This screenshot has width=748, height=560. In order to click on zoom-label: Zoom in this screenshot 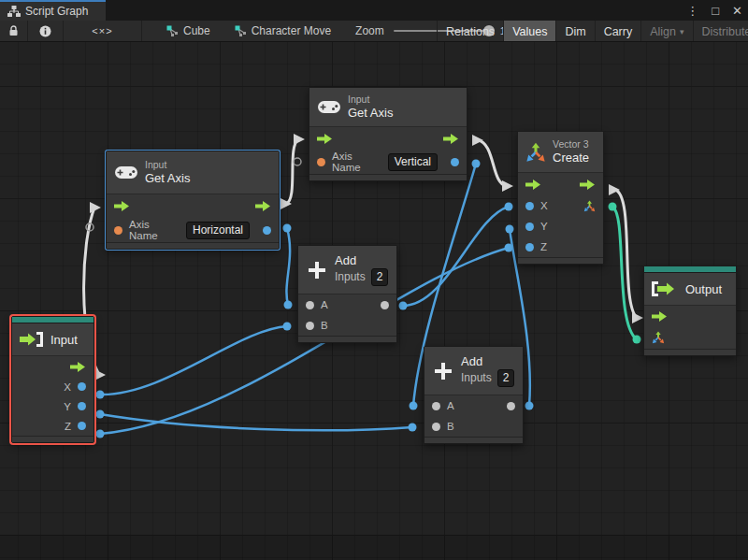, I will do `click(370, 31)`.